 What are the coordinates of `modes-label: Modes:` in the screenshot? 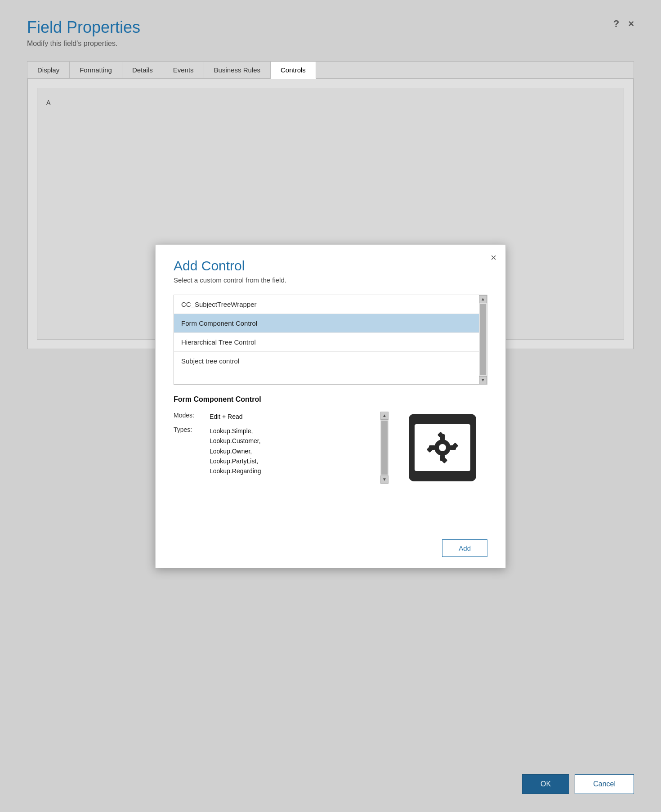 It's located at (192, 417).